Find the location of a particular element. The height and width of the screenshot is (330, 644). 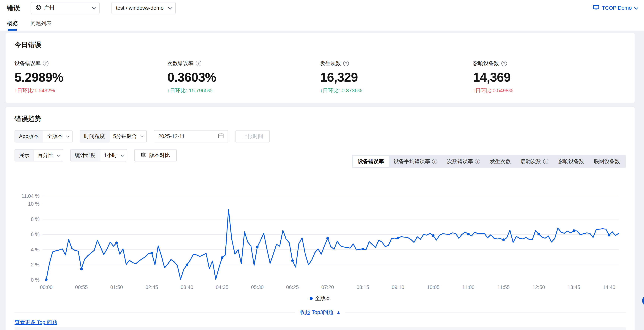

app-select-value: test / windows-demo is located at coordinates (140, 8).